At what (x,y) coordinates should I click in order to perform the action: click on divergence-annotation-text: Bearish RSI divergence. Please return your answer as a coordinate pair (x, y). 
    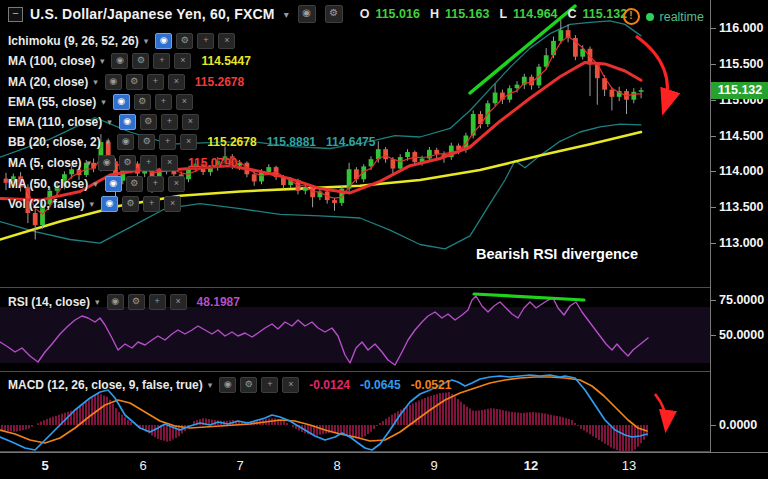
    Looking at the image, I should click on (557, 254).